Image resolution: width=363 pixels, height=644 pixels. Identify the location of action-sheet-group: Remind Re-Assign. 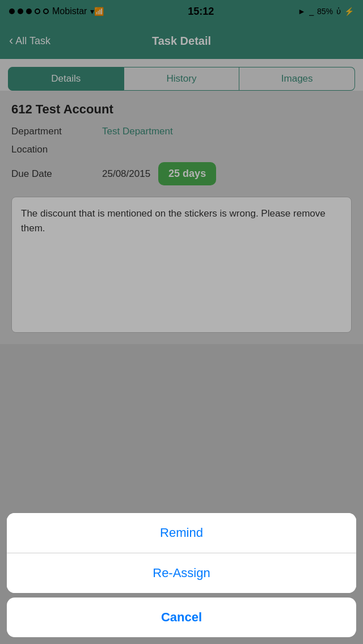
(182, 553).